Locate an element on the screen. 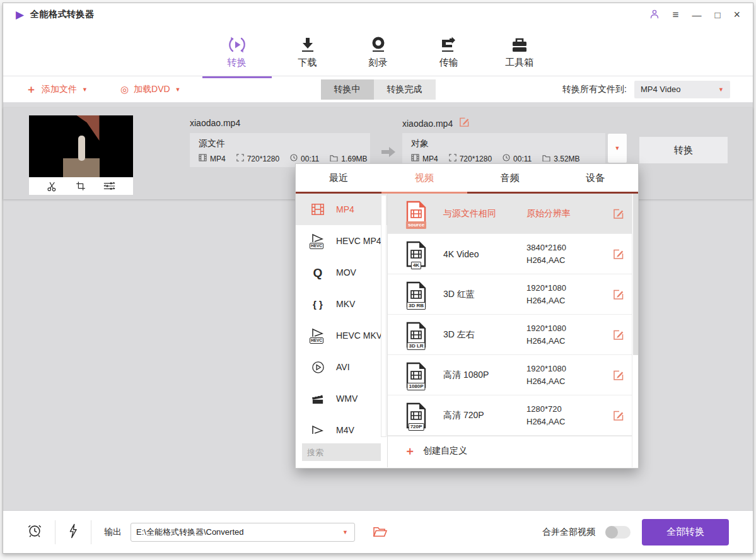 The width and height of the screenshot is (756, 560). popup-tab-audio: 音频 is located at coordinates (510, 178).